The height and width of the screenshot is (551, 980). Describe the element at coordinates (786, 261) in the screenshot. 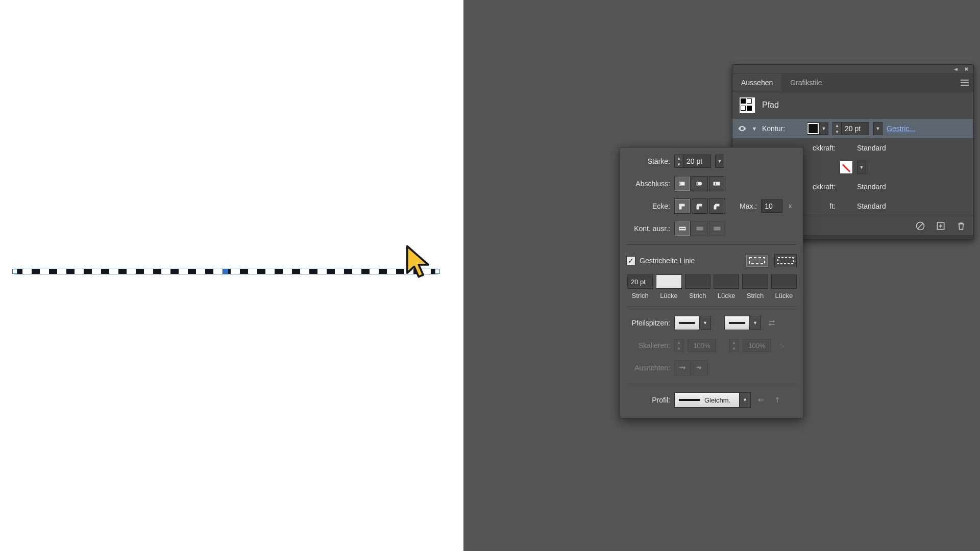

I see `dash-align-corners-button` at that location.